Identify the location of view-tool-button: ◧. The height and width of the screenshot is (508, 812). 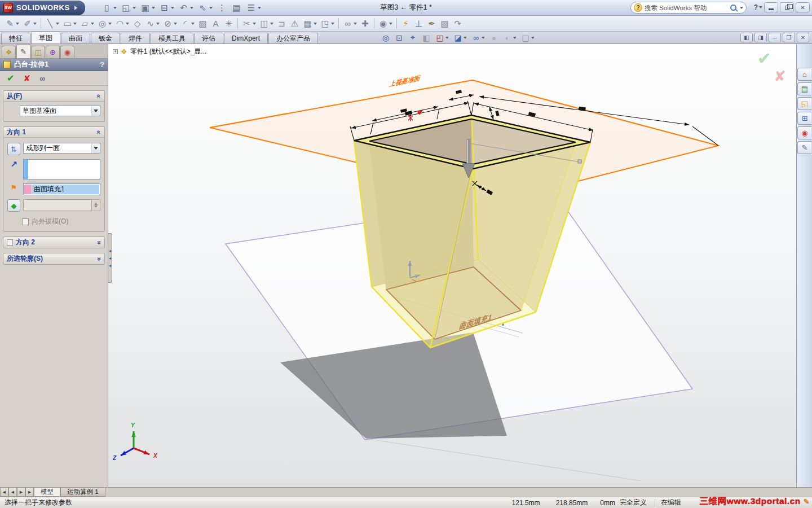
(426, 37).